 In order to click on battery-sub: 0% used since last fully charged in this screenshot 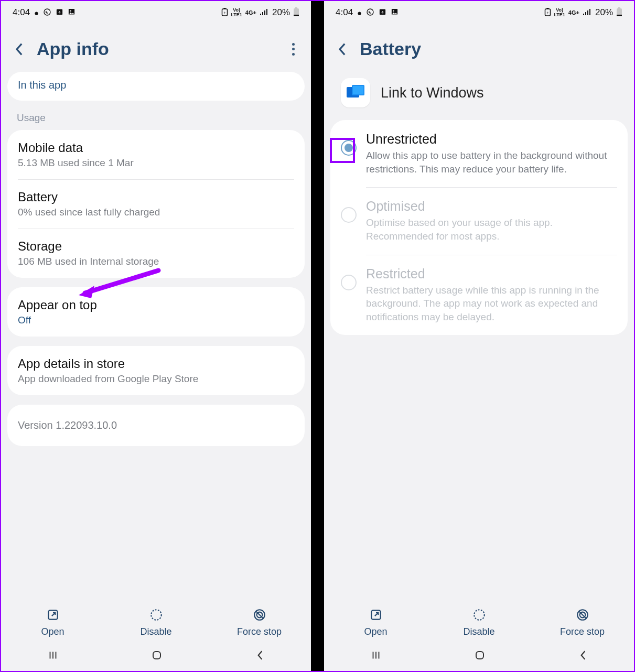, I will do `click(156, 212)`.